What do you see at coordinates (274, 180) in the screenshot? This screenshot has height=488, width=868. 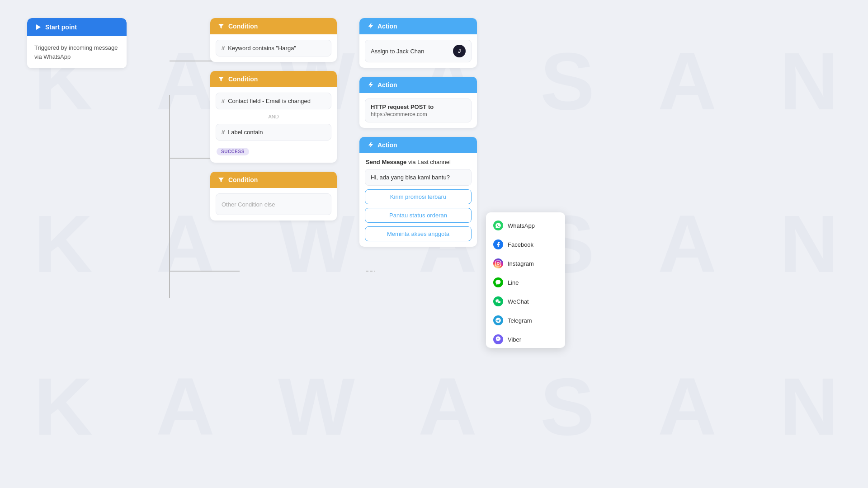 I see `condition-3-header: Condition` at bounding box center [274, 180].